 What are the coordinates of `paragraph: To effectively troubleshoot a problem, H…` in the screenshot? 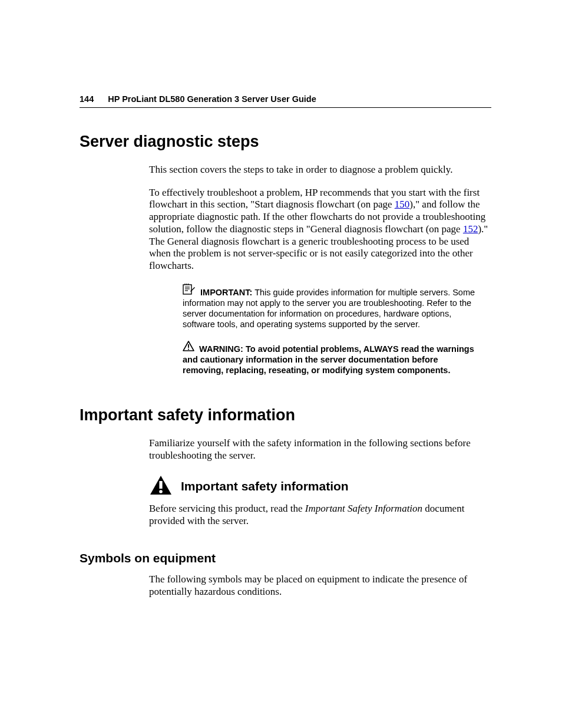 It's located at (320, 230).